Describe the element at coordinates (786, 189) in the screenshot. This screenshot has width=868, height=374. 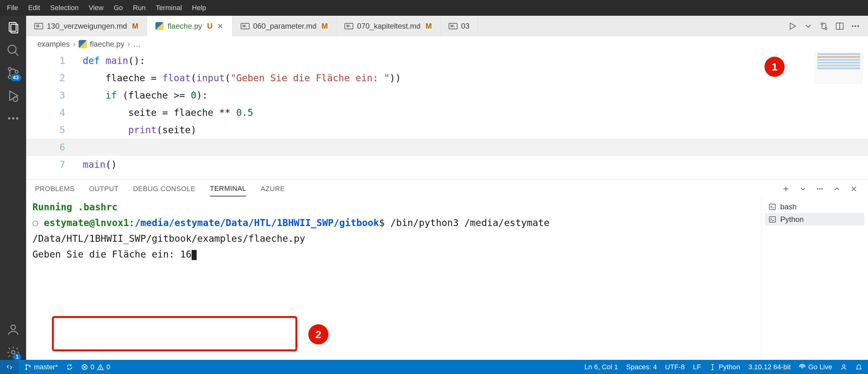
I see `new-terminal-icon` at that location.